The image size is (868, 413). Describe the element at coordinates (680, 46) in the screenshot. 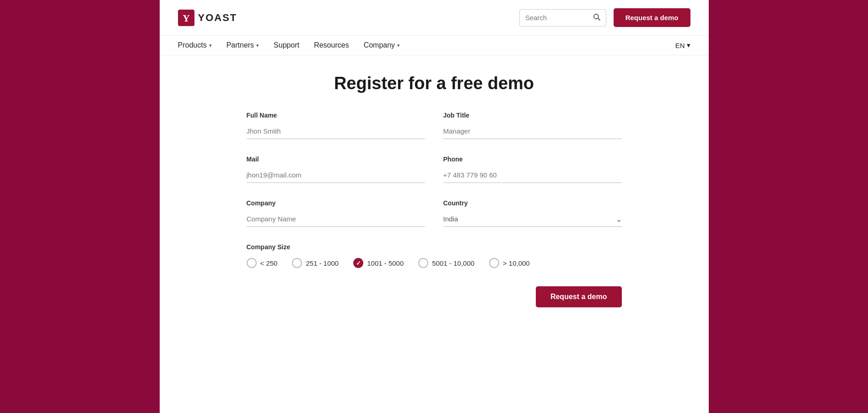

I see `language-label: EN` at that location.